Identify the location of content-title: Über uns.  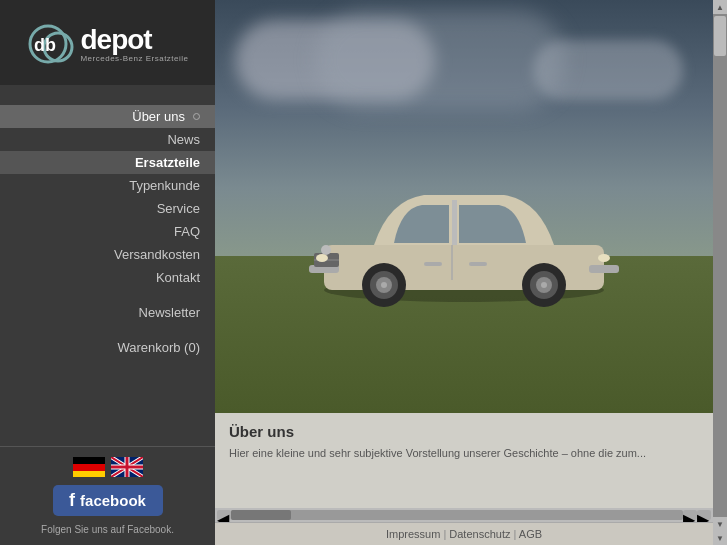
(464, 432).